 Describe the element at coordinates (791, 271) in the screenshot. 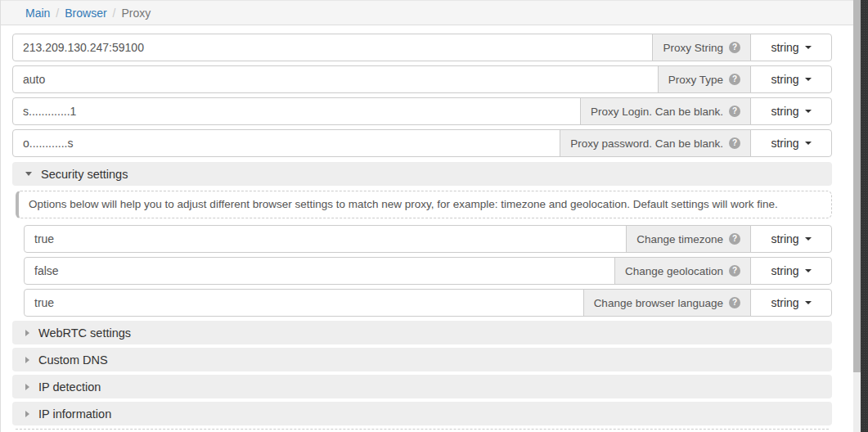

I see `change-geolocation-type-dropdown: string` at that location.